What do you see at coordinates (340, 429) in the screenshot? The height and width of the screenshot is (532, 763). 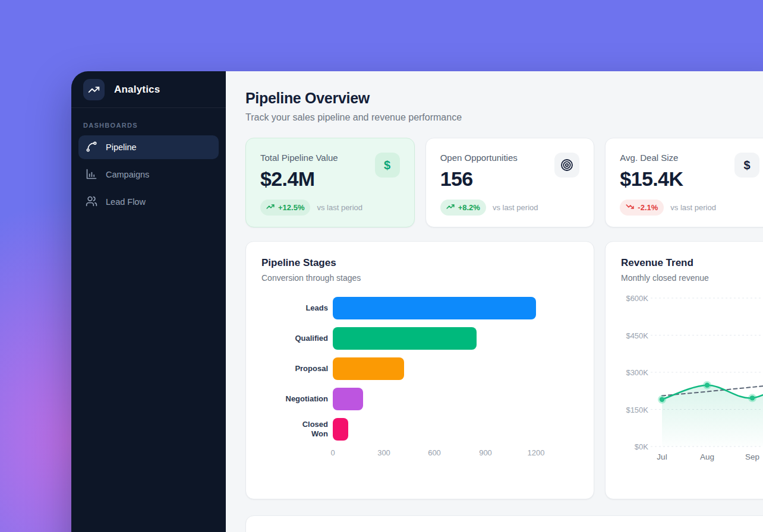 I see `bar-closed-won` at bounding box center [340, 429].